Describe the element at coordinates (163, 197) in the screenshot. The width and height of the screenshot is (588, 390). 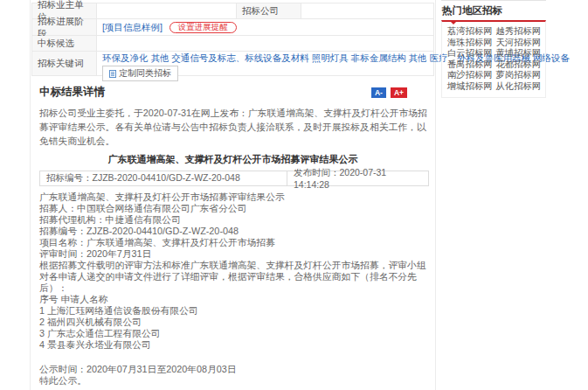
I see `body-line-text: 广东联通增高架、支撑杆及灯杆公开市场招募评审结果公示` at that location.